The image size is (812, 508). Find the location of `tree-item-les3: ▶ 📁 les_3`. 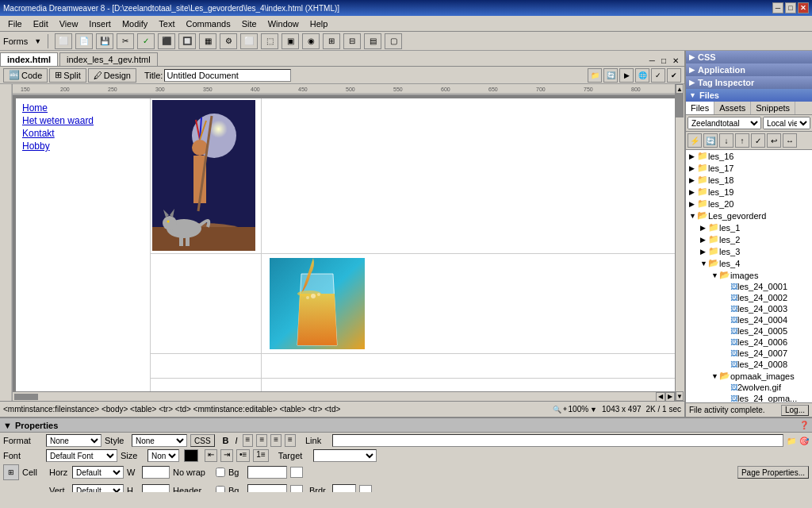

tree-item-les3: ▶ 📁 les_3 is located at coordinates (749, 251).